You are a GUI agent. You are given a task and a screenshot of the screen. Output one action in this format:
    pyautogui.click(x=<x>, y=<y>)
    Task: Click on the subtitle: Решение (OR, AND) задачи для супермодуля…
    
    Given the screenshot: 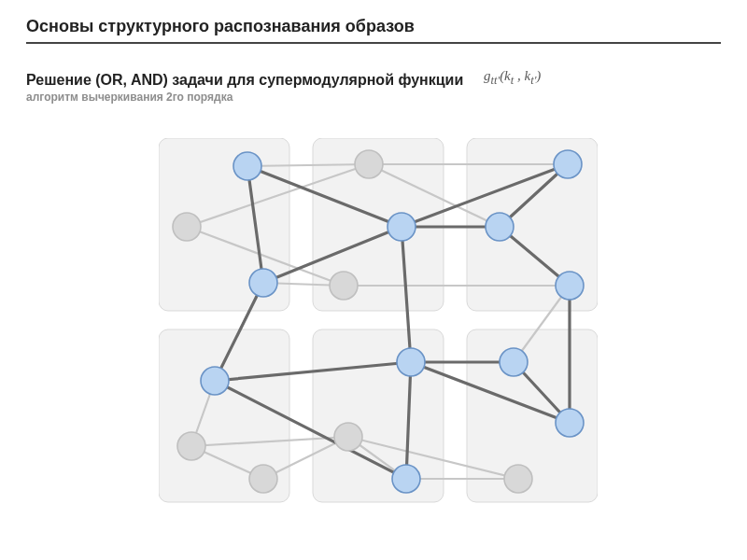 What is the action you would take?
    pyautogui.click(x=245, y=80)
    